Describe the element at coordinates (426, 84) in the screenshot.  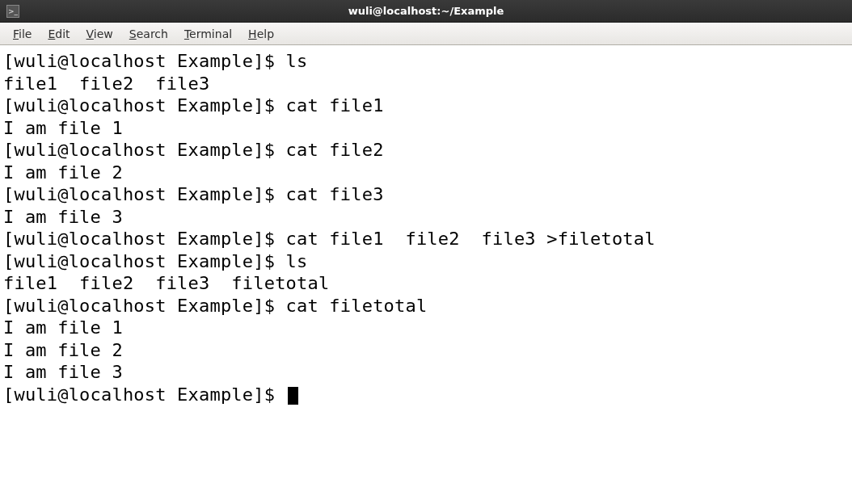
I see `terminal-output-line: file1 file2 file3` at that location.